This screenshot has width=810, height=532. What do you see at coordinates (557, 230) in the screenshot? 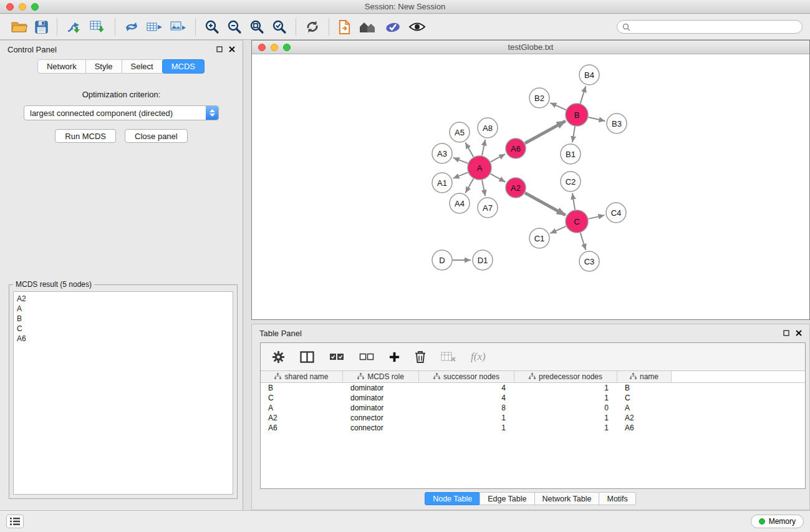
I see `edge-C-C1` at bounding box center [557, 230].